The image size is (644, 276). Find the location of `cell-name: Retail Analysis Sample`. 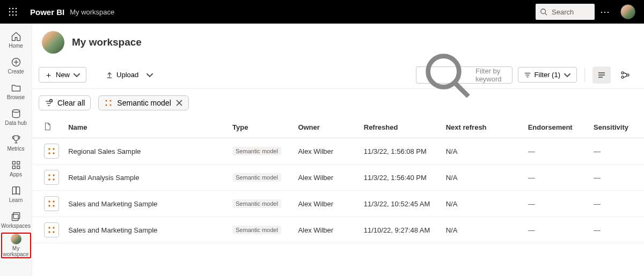

cell-name: Retail Analysis Sample is located at coordinates (146, 178).